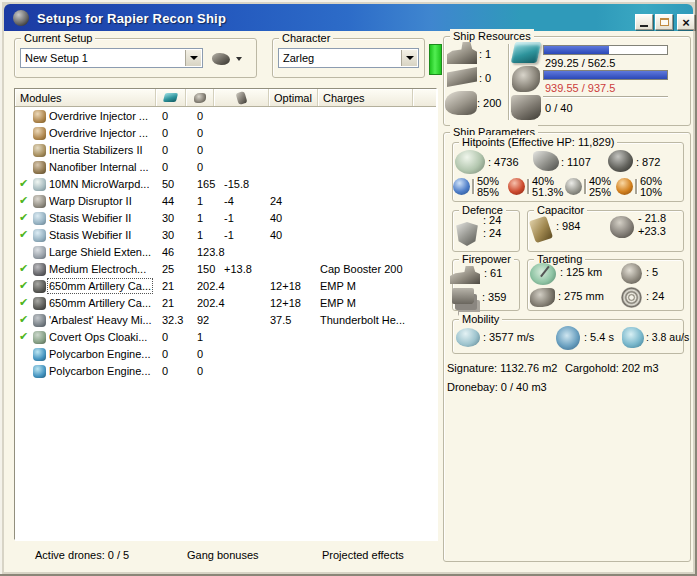  I want to click on capacitor-column-header, so click(242, 98).